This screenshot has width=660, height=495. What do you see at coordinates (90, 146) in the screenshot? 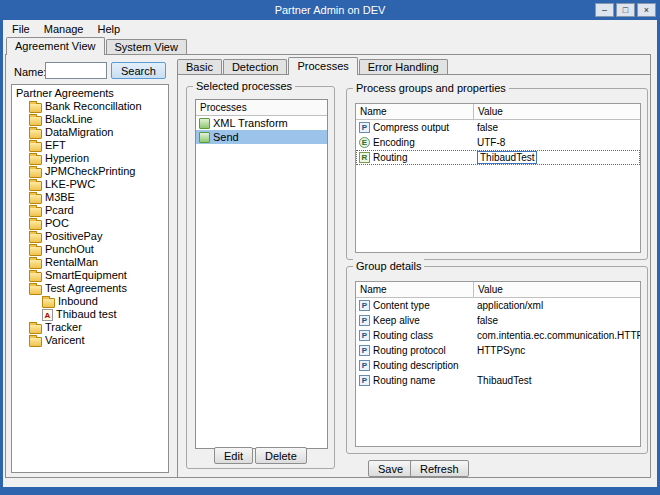
I see `tree-item: EFT` at bounding box center [90, 146].